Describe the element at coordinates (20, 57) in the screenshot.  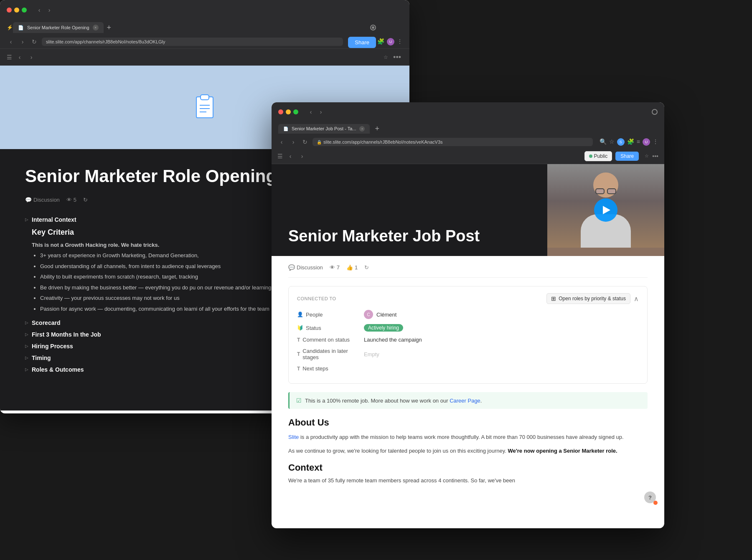
I see `toolbar-back-button: ‹` at that location.